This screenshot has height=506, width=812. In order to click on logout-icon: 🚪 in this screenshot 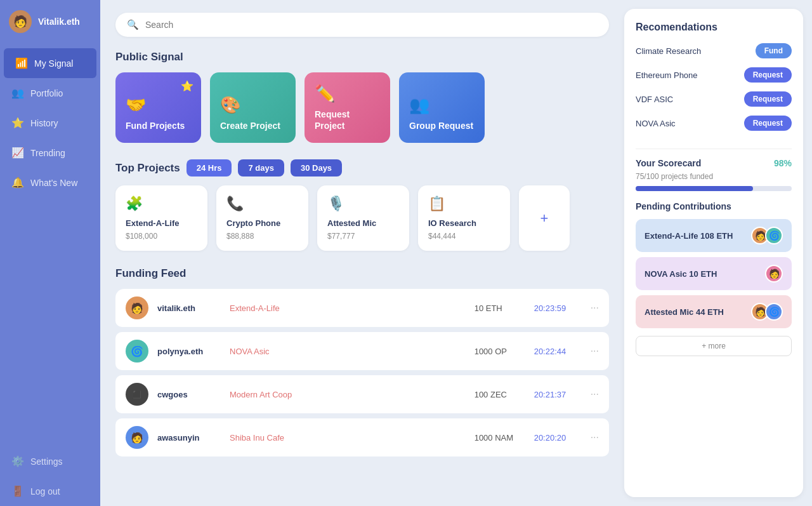, I will do `click(18, 491)`.